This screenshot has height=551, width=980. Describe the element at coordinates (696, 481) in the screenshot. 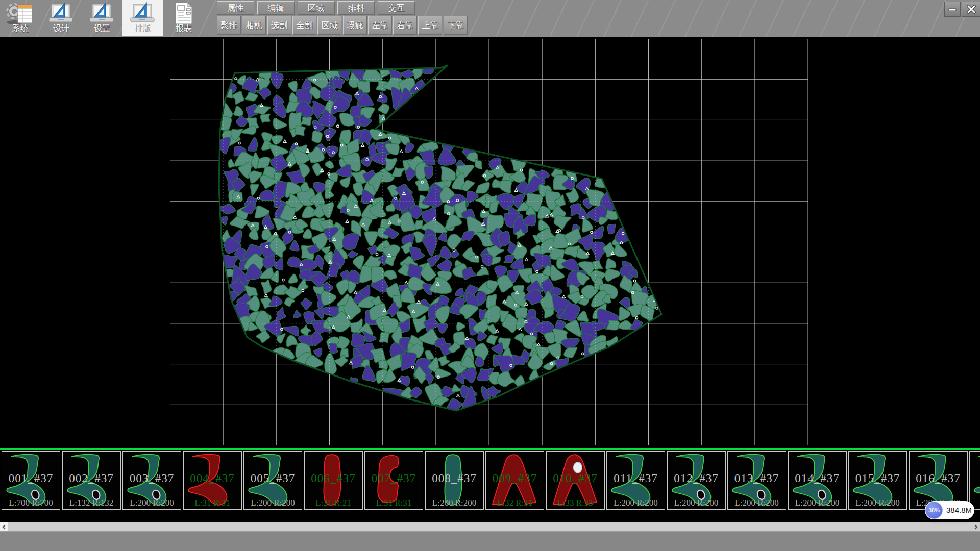

I see `piece-thumbnail-12: 012_#37L:200 R:200` at that location.